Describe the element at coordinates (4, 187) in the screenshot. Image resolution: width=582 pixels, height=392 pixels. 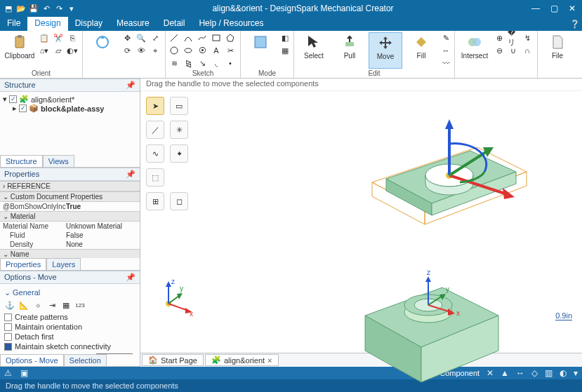
I see `expand-icon: ›` at that location.